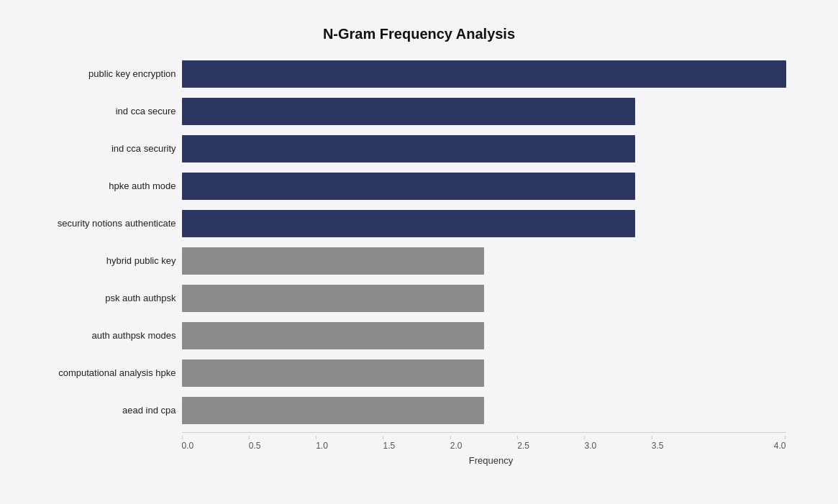 The image size is (838, 504). What do you see at coordinates (484, 373) in the screenshot?
I see `bar-row: computational analysis hpke` at bounding box center [484, 373].